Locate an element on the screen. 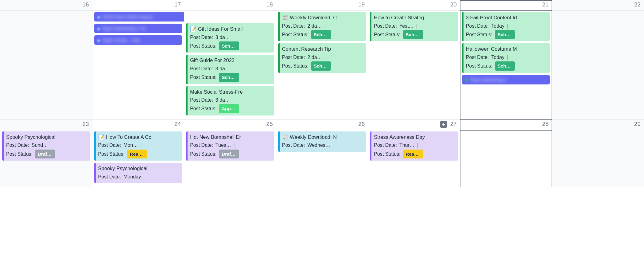  date-number: 25 is located at coordinates (270, 124).